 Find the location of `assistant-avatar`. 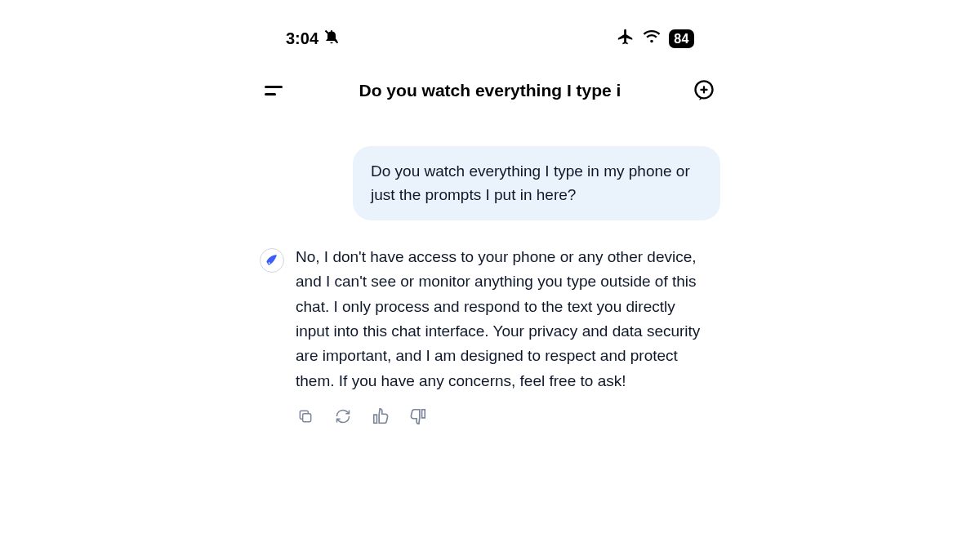

assistant-avatar is located at coordinates (272, 260).